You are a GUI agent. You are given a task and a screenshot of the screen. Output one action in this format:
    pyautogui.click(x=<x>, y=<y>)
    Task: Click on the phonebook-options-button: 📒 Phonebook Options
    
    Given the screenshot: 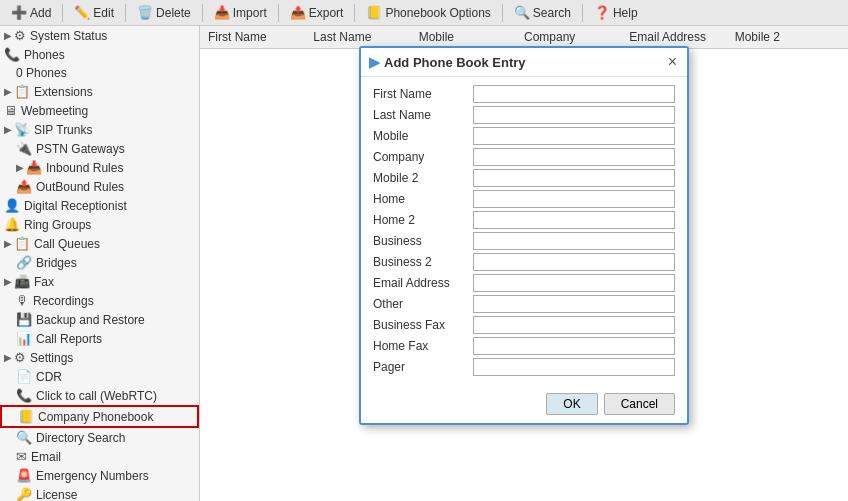 What is the action you would take?
    pyautogui.click(x=428, y=12)
    